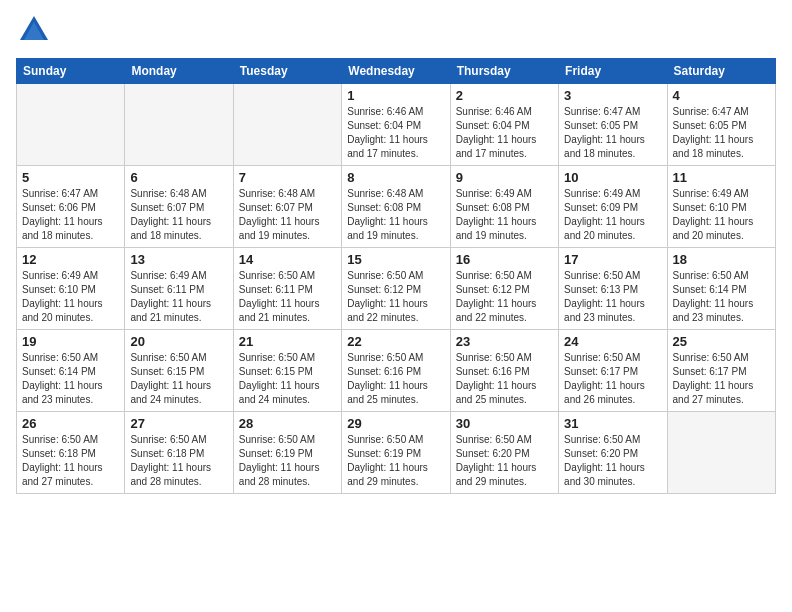 The image size is (792, 612). Describe the element at coordinates (396, 125) in the screenshot. I see `calendar-cell: 1Sunrise: 6:46 AMSunset: 6:04 PMDaylight…` at that location.